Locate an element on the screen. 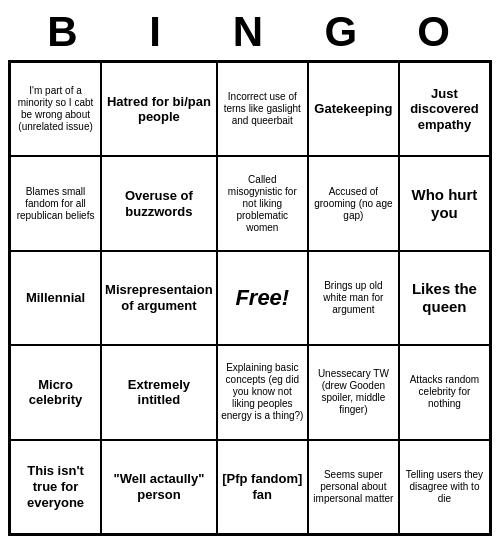 The height and width of the screenshot is (544, 500). cell-text: Brings up old white man for argument is located at coordinates (354, 298).